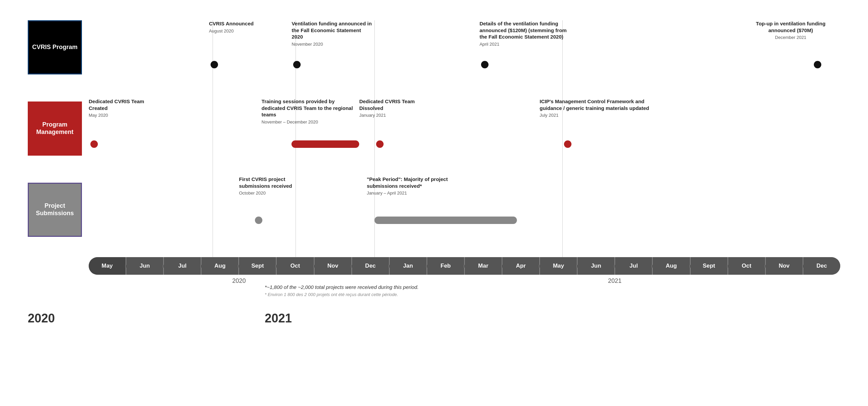  I want to click on first-submissions-dot, so click(259, 220).